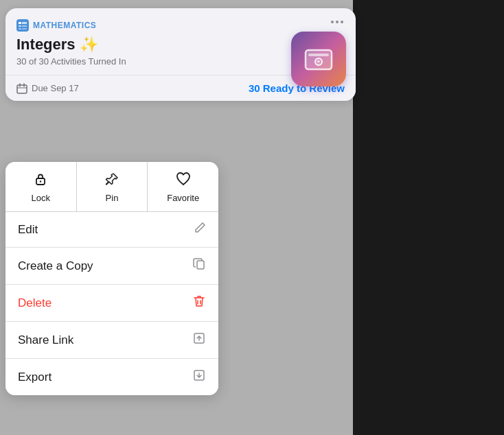 Image resolution: width=504 pixels, height=435 pixels. What do you see at coordinates (183, 180) in the screenshot?
I see `favorite-icon` at bounding box center [183, 180].